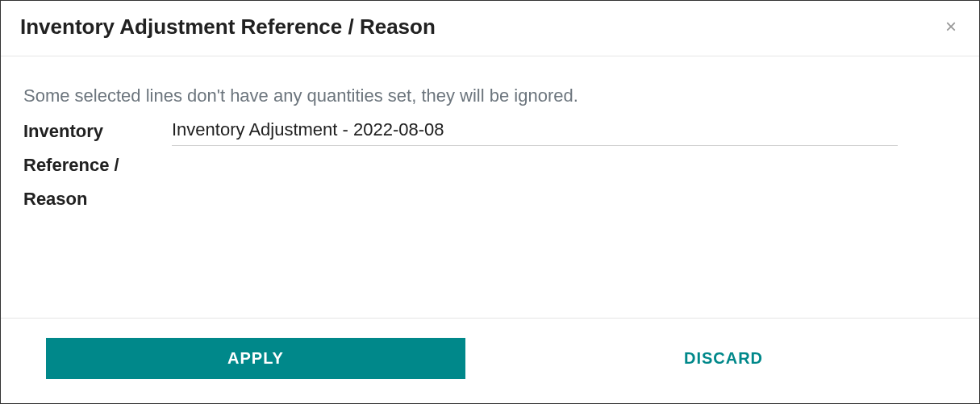 This screenshot has width=980, height=404. Describe the element at coordinates (535, 132) in the screenshot. I see `reference-reason-input` at that location.